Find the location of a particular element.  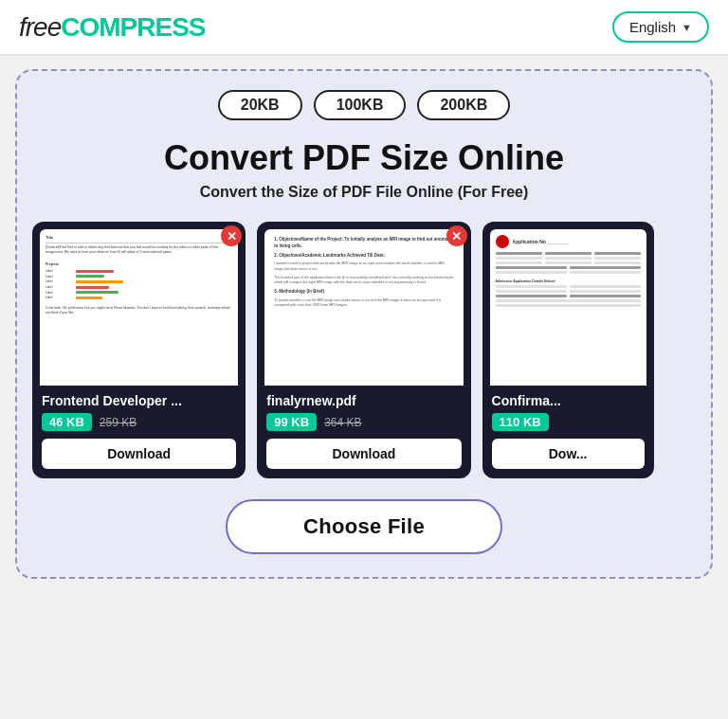

file-info-3: Confirma... 110 KB Dow... is located at coordinates (569, 432).